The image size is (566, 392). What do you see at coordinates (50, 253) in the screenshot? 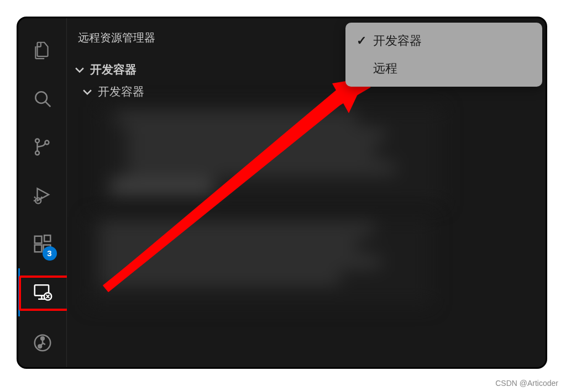
I see `extensions-badge: 3` at bounding box center [50, 253].